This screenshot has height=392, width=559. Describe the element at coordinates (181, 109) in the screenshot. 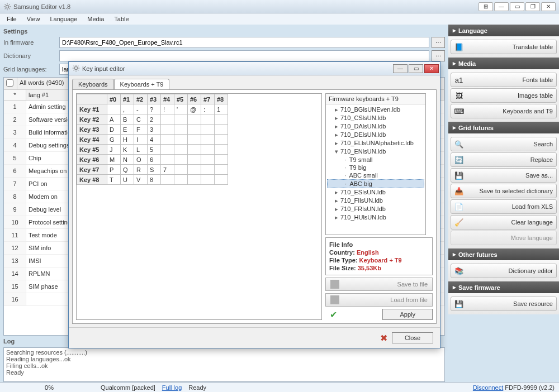

I see `key-cell: '` at that location.